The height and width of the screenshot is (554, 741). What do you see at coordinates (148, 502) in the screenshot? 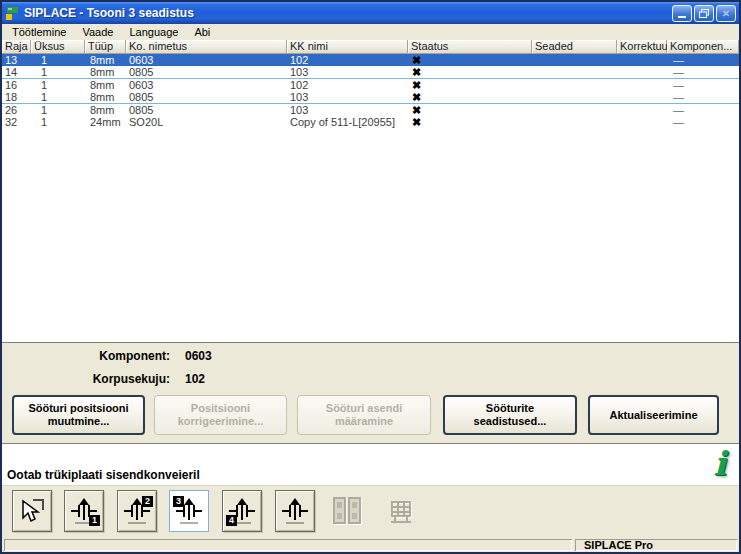
I see `zone-number-badge: 2` at bounding box center [148, 502].